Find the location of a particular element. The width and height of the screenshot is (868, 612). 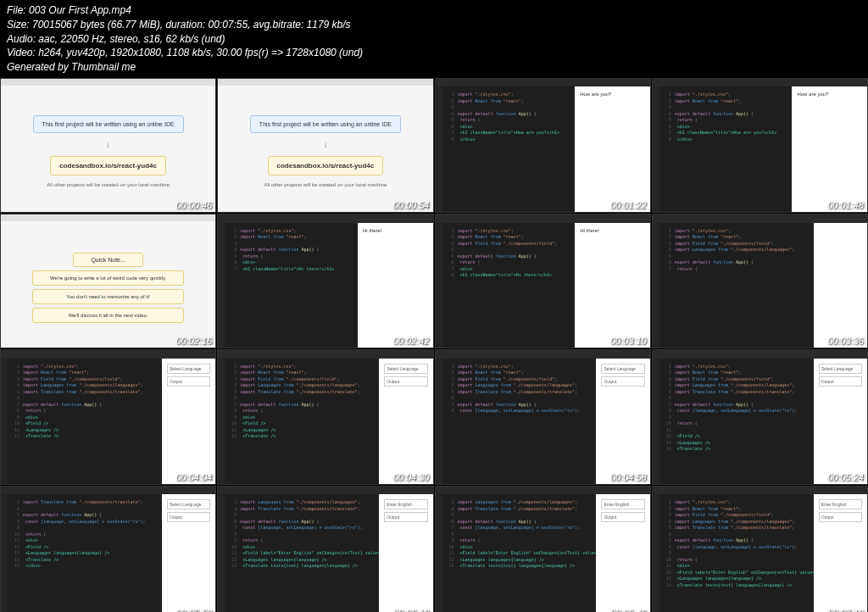

quick-note-item: You don't need to memorize any of it! is located at coordinates (108, 297).